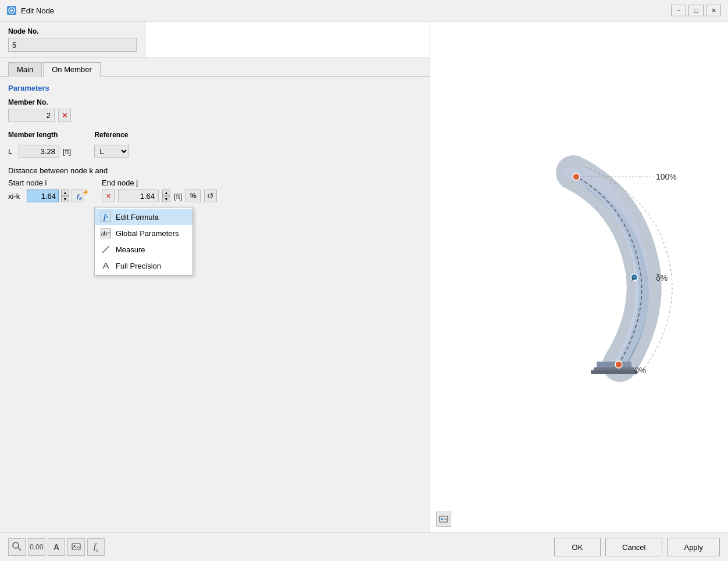 The image size is (728, 561). I want to click on node-no-area: Node No. 5, so click(72, 40).